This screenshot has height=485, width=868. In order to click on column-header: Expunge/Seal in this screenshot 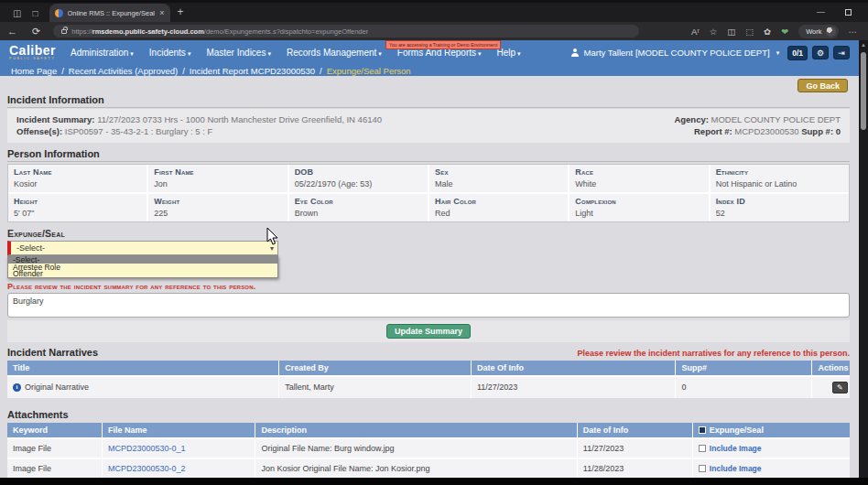, I will do `click(736, 430)`.